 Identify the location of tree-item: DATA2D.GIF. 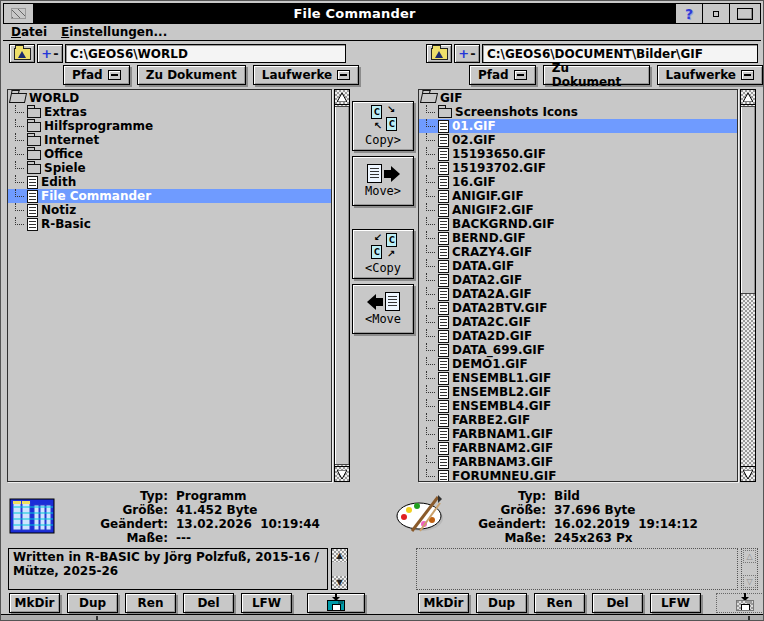
(578, 336).